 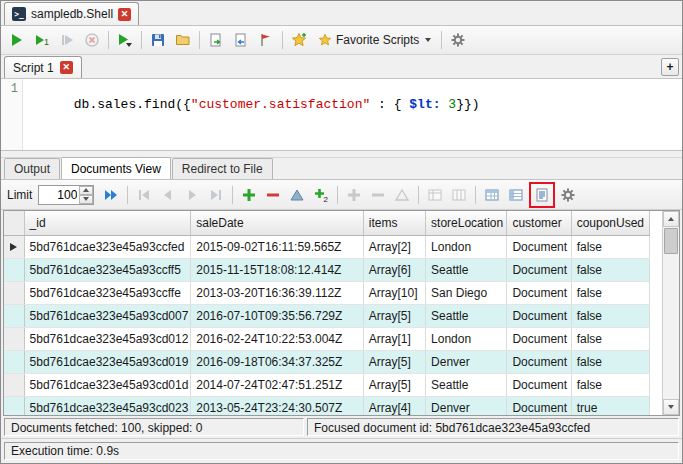 I want to click on cell: 5bd761dcae323e45a93ccfed, so click(x=108, y=246).